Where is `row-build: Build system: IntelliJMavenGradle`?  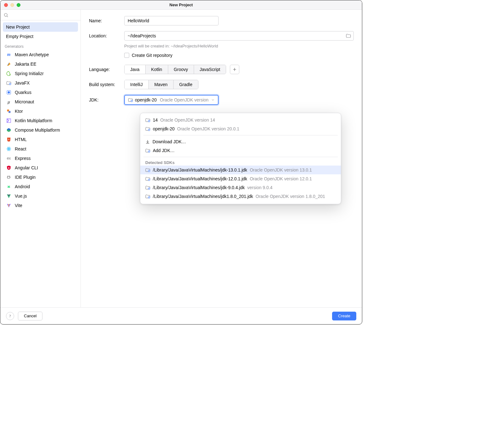
row-build: Build system: IntelliJMavenGradle is located at coordinates (221, 85).